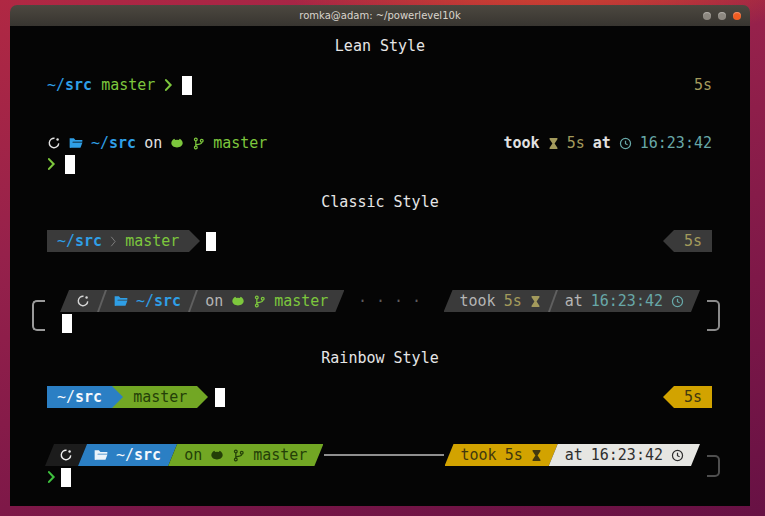 The height and width of the screenshot is (516, 765). I want to click on classic-prompt-two-line-bottom, so click(387, 323).